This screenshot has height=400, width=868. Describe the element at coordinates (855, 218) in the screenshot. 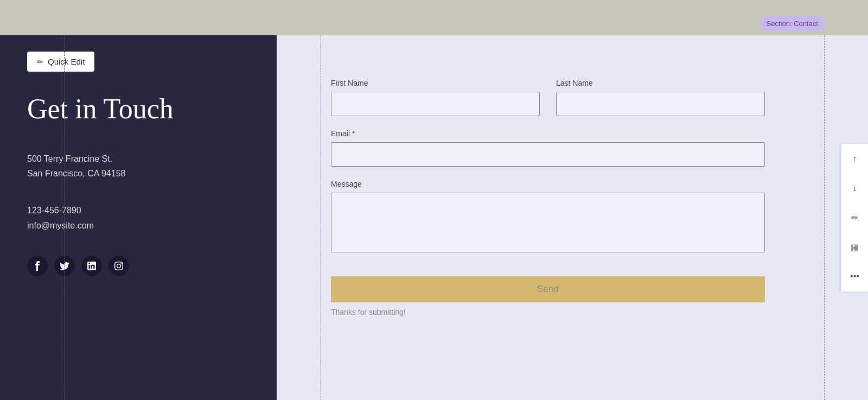

I see `edit-icon: ✏` at that location.